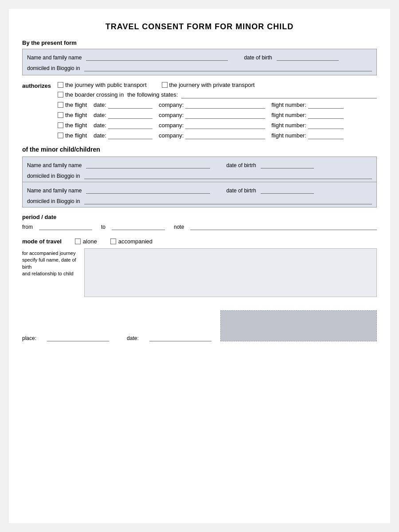 The height and width of the screenshot is (532, 399). I want to click on child2-name-input, so click(148, 190).